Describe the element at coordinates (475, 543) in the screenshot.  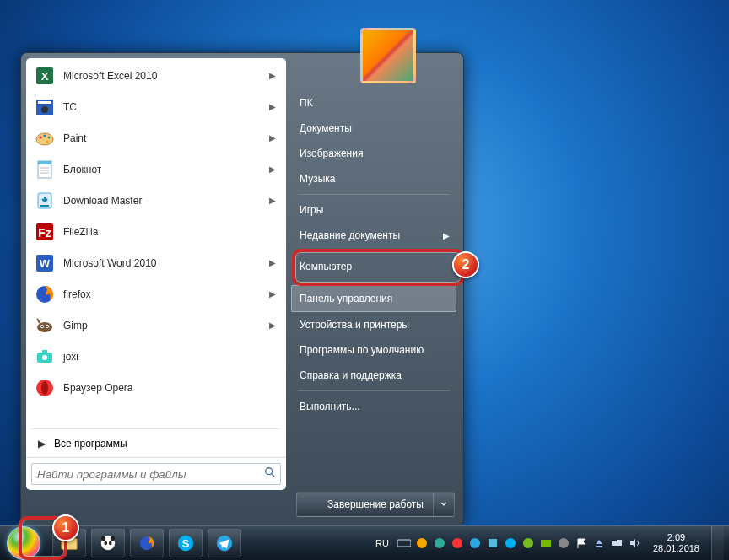
I see `tray-telegram-icon` at that location.